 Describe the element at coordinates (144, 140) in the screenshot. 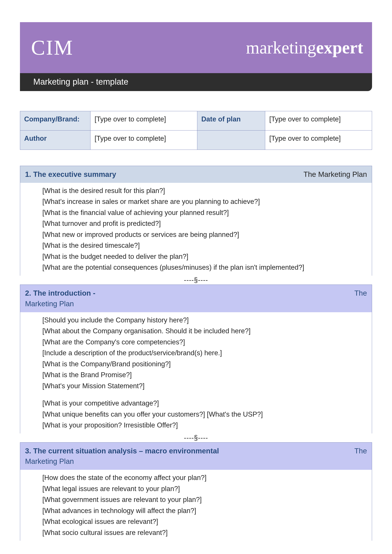

I see `author-value: [Type over to complete]` at that location.